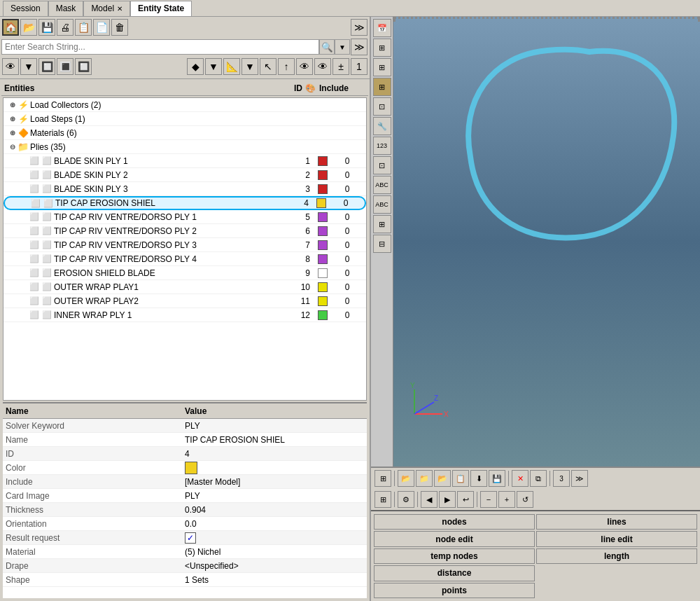 This screenshot has width=700, height=601. I want to click on expand-icon: ⊖, so click(13, 147).